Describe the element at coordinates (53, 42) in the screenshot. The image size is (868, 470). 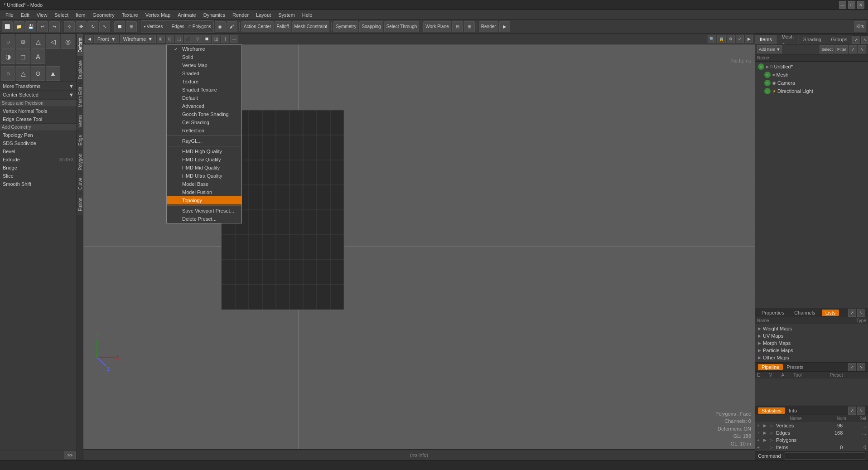
I see `tool-scale: ◁` at that location.